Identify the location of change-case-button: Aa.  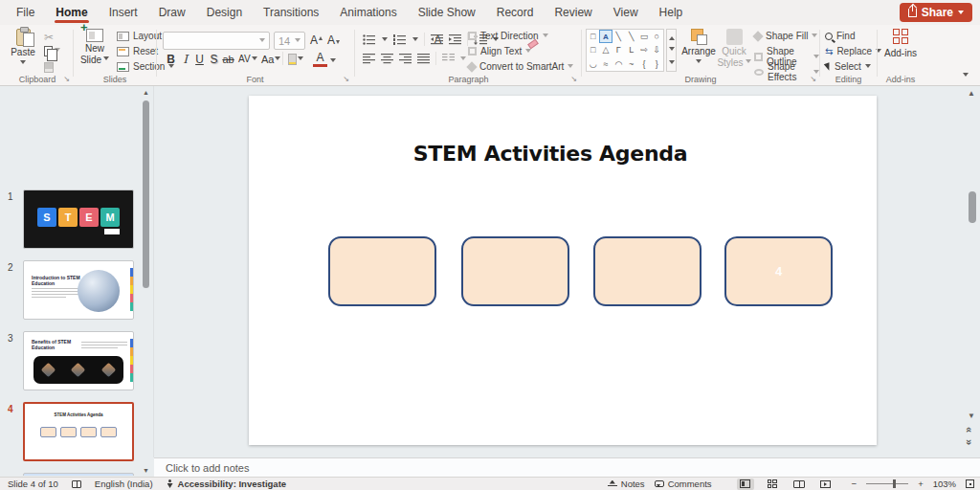
(271, 59).